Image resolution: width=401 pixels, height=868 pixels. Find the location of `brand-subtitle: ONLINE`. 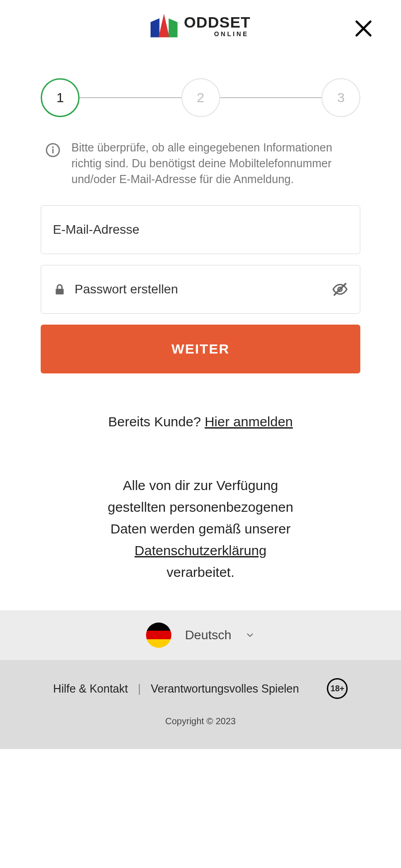

brand-subtitle: ONLINE is located at coordinates (231, 34).